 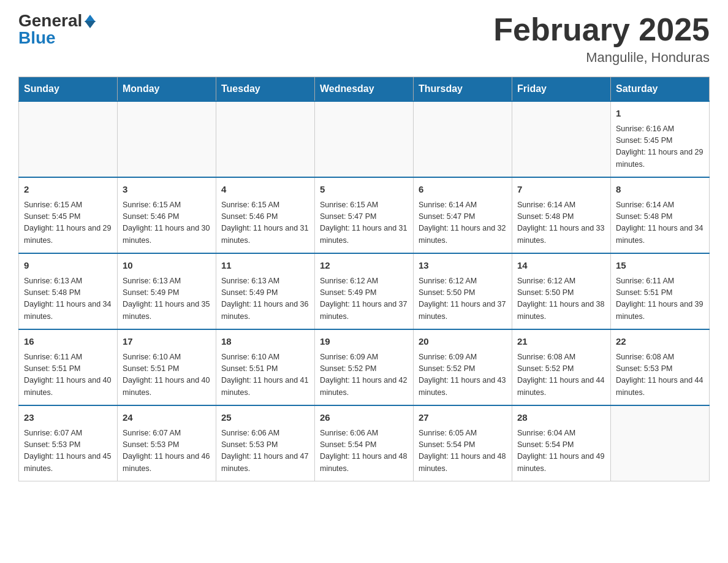 I want to click on calendar-cell: 9Sunrise: 6:13 AM Sunset: 5:48 PM Daylig…, so click(x=69, y=291).